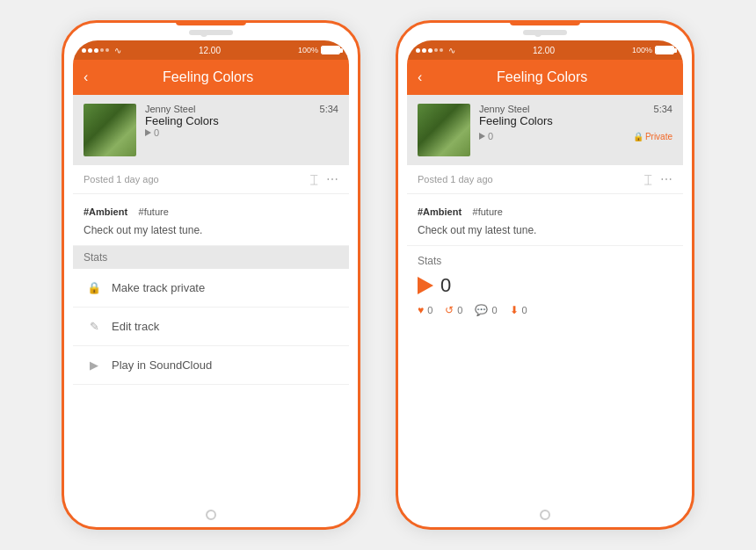 The width and height of the screenshot is (756, 550). Describe the element at coordinates (207, 77) in the screenshot. I see `app-title-left: Feeling Colors` at that location.